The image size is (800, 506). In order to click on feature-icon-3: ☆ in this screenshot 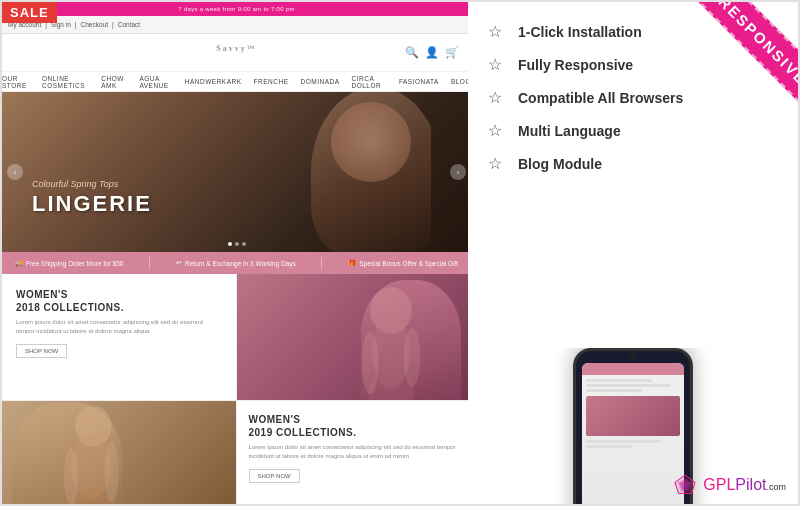, I will do `click(498, 98)`.